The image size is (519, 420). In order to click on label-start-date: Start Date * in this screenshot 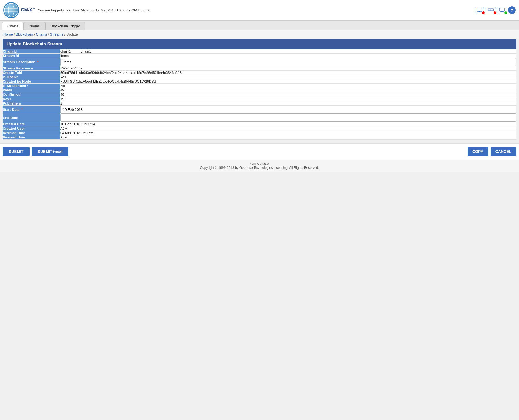, I will do `click(31, 110)`.